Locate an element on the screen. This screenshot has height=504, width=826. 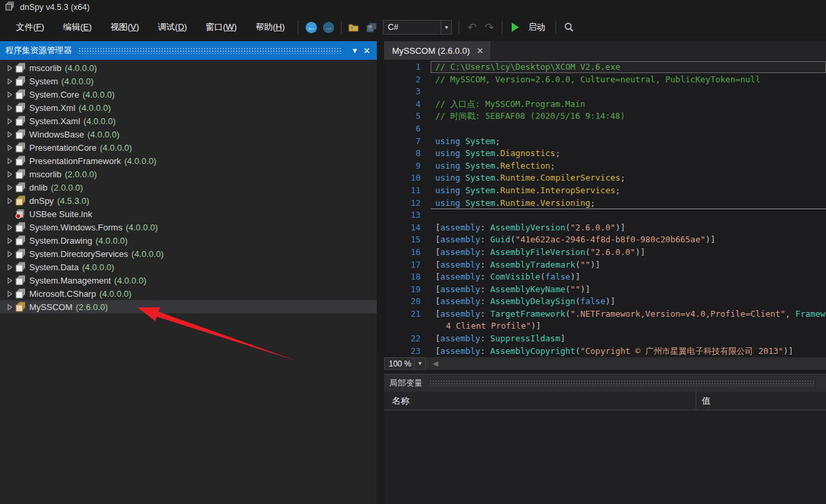
code-text: [assembly: TargetFramework(".NETFramewor… is located at coordinates (623, 315).